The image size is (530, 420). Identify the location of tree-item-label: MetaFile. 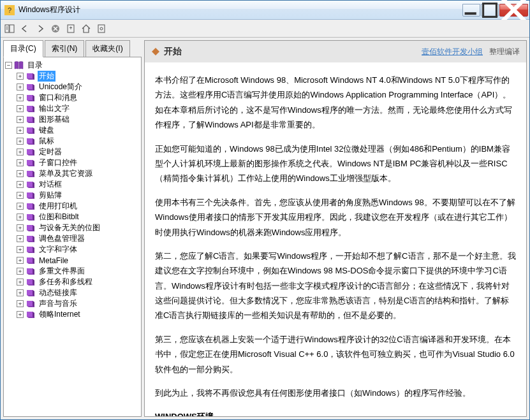
(54, 261).